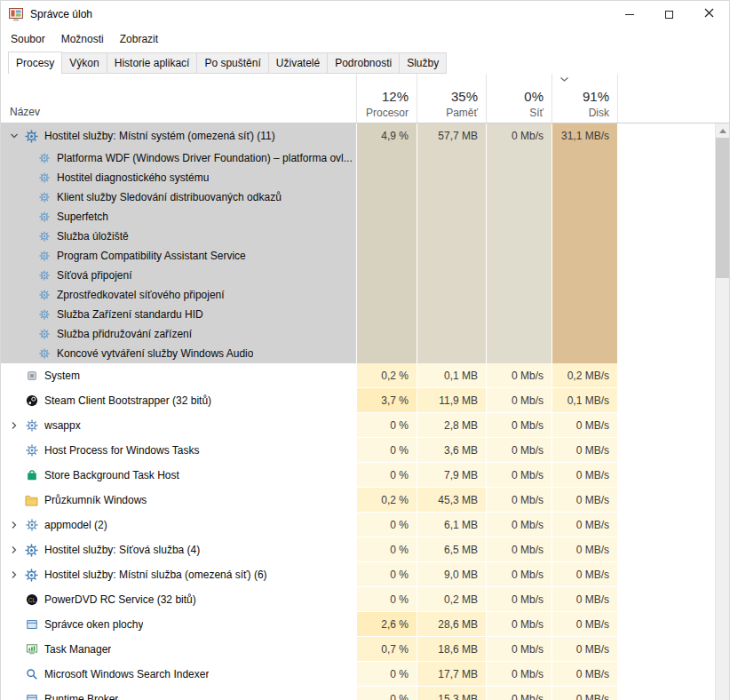  I want to click on process-row-hostitel-sluzby-sitova-sluzba-4: Hostitel služby: Síťová služba (4)0 %6,5…, so click(365, 550).